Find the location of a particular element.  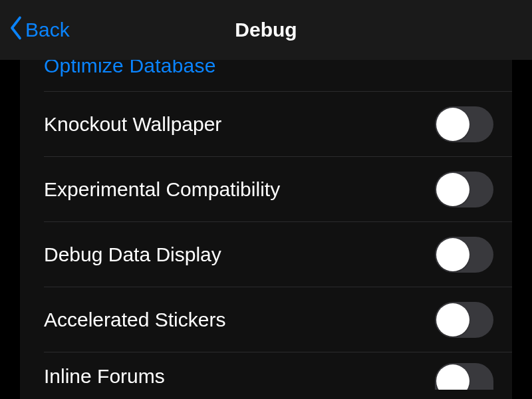

row-optimize-database: Optimize Database is located at coordinates (278, 76).